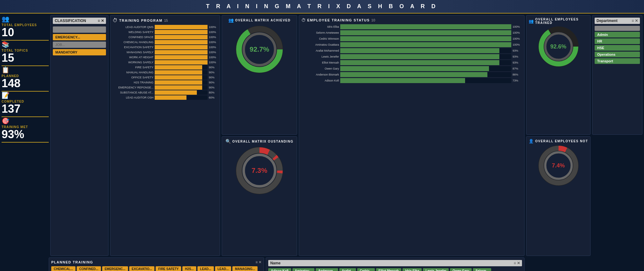 This screenshot has width=644, height=271. Describe the element at coordinates (25, 19) in the screenshot. I see `users-icon: 👥` at that location.